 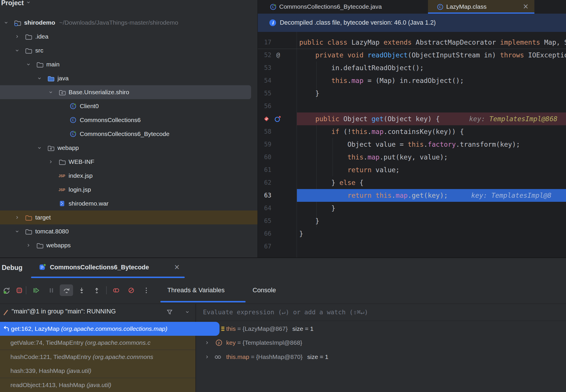 I want to click on tree-item-webapp: webapp, so click(x=129, y=148).